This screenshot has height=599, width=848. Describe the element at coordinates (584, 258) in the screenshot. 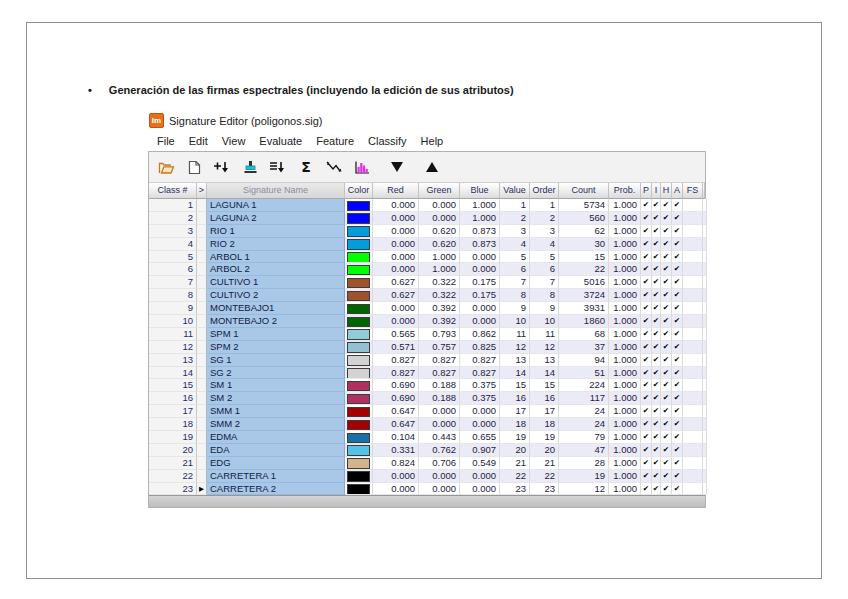

I see `count-cell: 15` at that location.